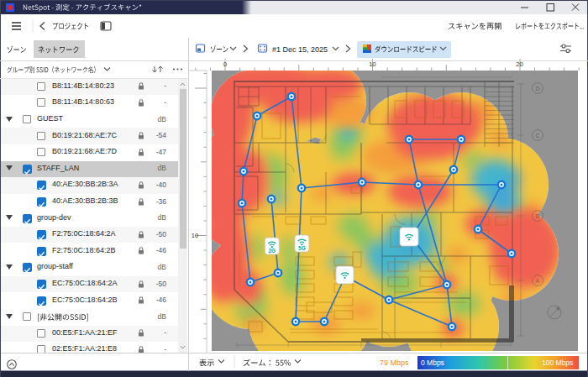  Describe the element at coordinates (519, 64) in the screenshot. I see `svg-text: 20` at that location.